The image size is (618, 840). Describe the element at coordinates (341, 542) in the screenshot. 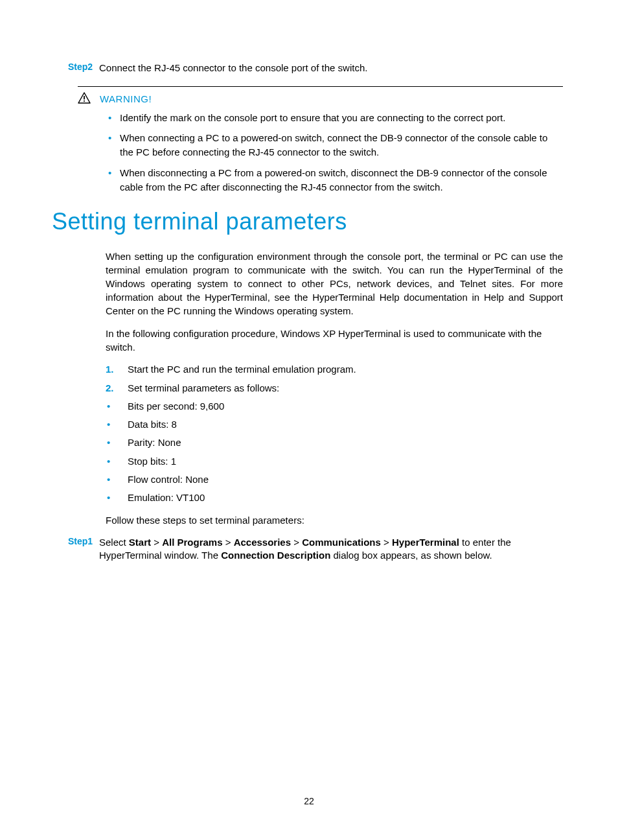

I see `path-communications: Communications` at that location.